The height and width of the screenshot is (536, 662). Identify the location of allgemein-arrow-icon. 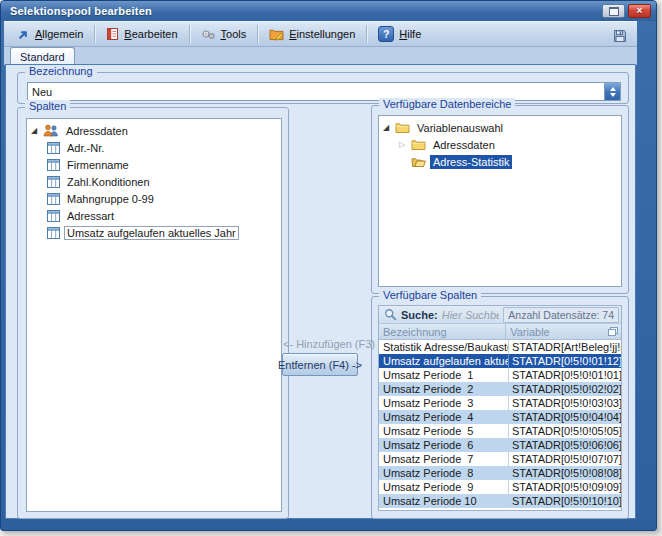
(24, 34).